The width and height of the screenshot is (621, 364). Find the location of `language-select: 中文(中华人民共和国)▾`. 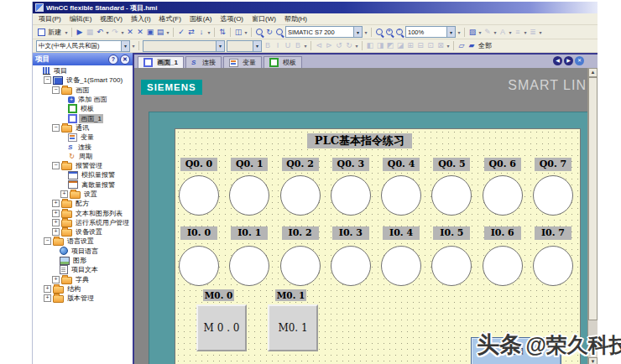

language-select: 中文(中华人民共和国)▾ is located at coordinates (83, 46).